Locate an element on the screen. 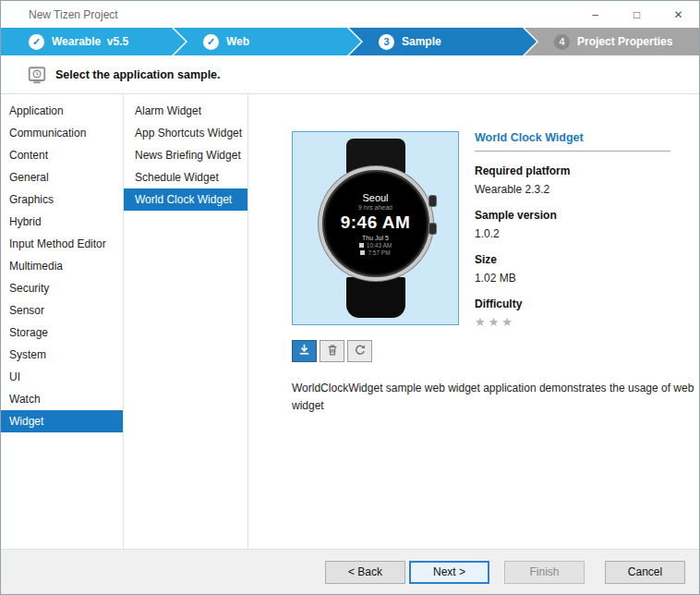 The image size is (700, 595). category-list: Application Communication Content Genera… is located at coordinates (63, 322).